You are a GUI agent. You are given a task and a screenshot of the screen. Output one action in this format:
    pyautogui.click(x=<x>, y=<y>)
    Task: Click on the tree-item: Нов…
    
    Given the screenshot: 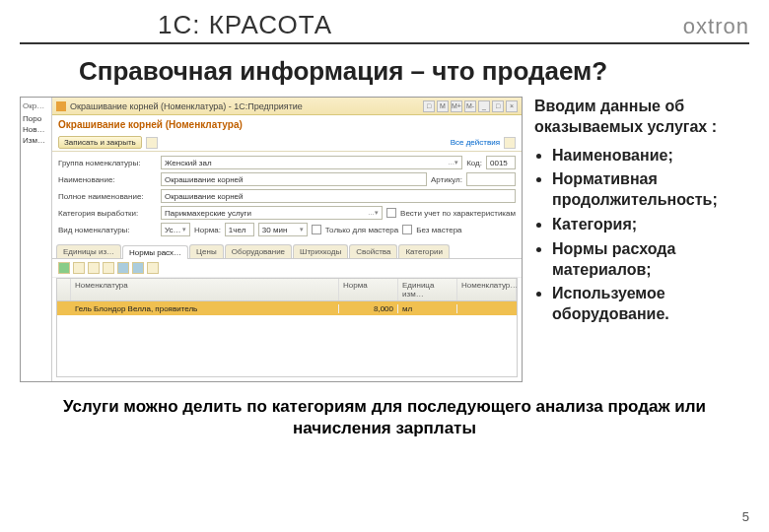 What is the action you would take?
    pyautogui.click(x=35, y=130)
    